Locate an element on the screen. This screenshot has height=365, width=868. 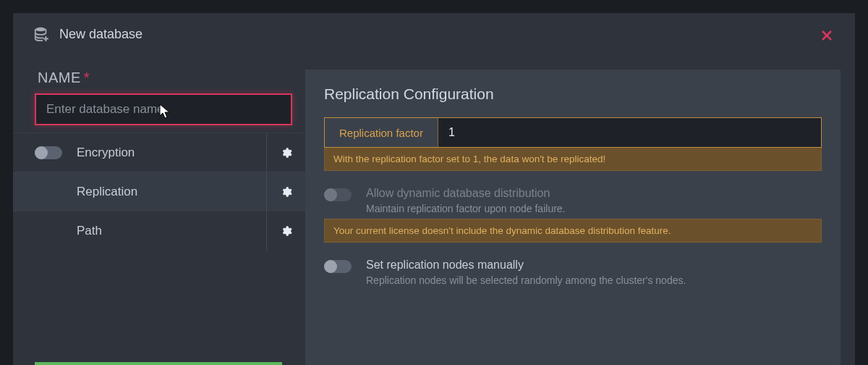
name-label: NAME* is located at coordinates (159, 81).